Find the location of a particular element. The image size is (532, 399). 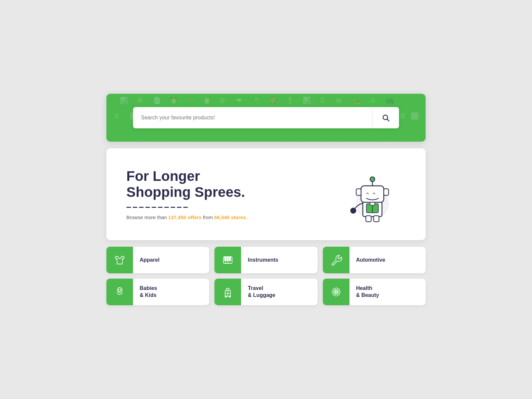

search-input is located at coordinates (253, 118).